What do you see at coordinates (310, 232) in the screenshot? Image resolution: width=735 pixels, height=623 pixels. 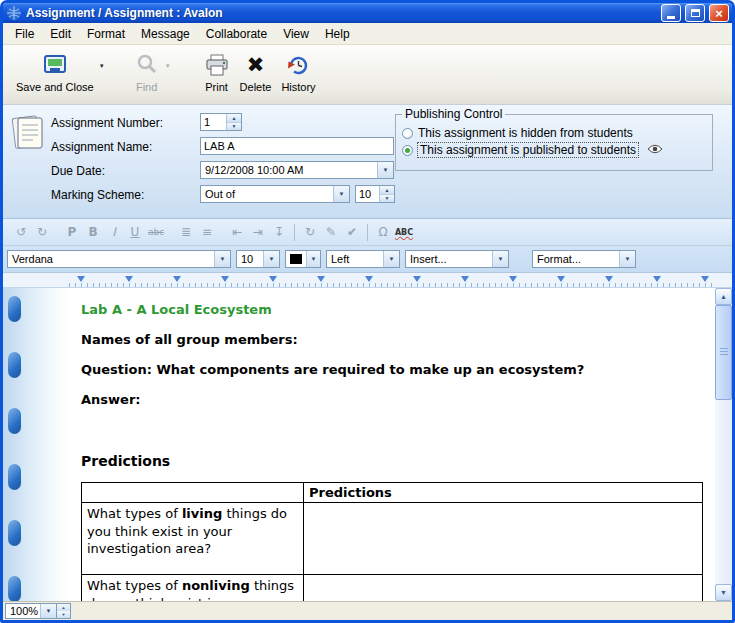 I see `refresh-icon: ↻` at bounding box center [310, 232].